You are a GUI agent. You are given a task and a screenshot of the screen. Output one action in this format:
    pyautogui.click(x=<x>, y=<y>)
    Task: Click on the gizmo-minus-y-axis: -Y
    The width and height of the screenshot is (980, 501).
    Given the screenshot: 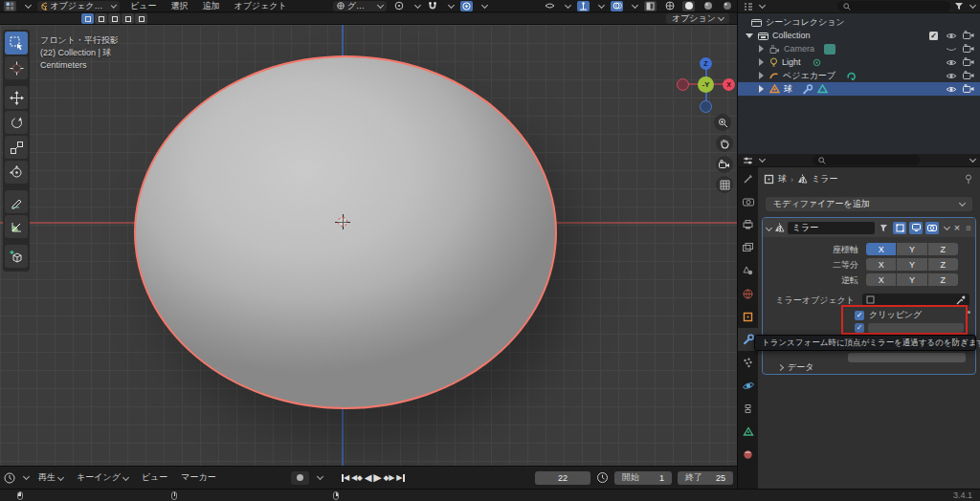 What is the action you would take?
    pyautogui.click(x=706, y=84)
    